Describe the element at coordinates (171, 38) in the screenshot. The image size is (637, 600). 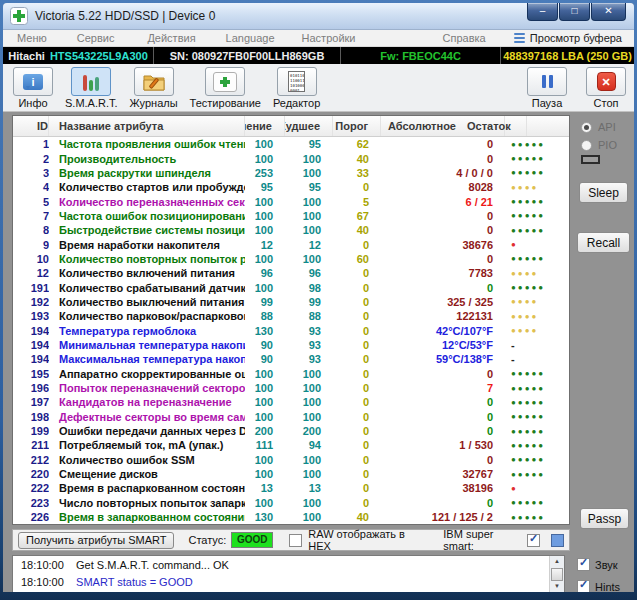
I see `menu-item-actions: Действия` at that location.